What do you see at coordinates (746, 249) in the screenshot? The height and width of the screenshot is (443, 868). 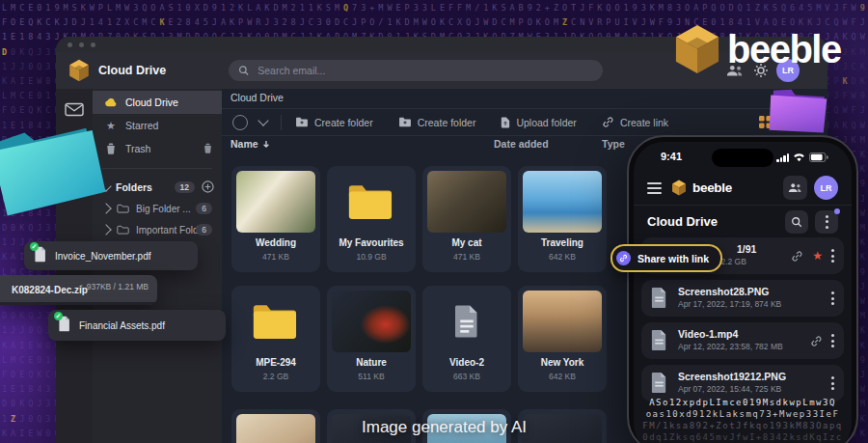 I see `file-name: 1/91` at bounding box center [746, 249].